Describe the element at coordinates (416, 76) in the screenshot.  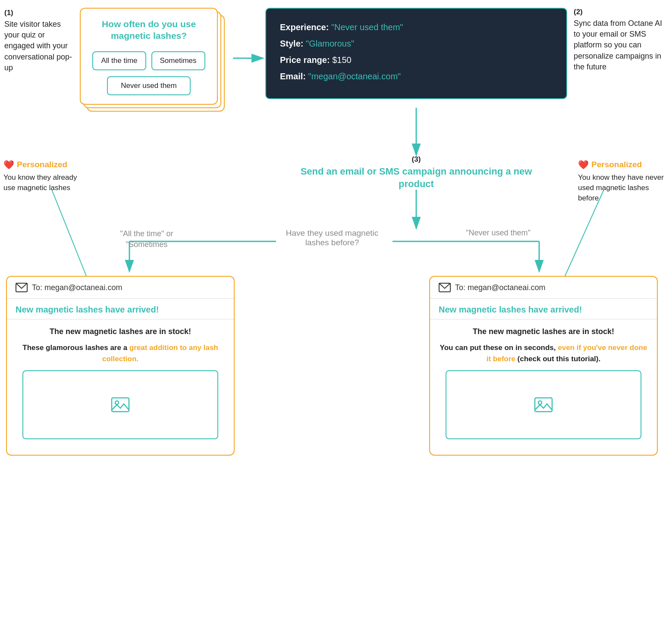
I see `email-line: Email: "megan@octaneai.com"` at that location.